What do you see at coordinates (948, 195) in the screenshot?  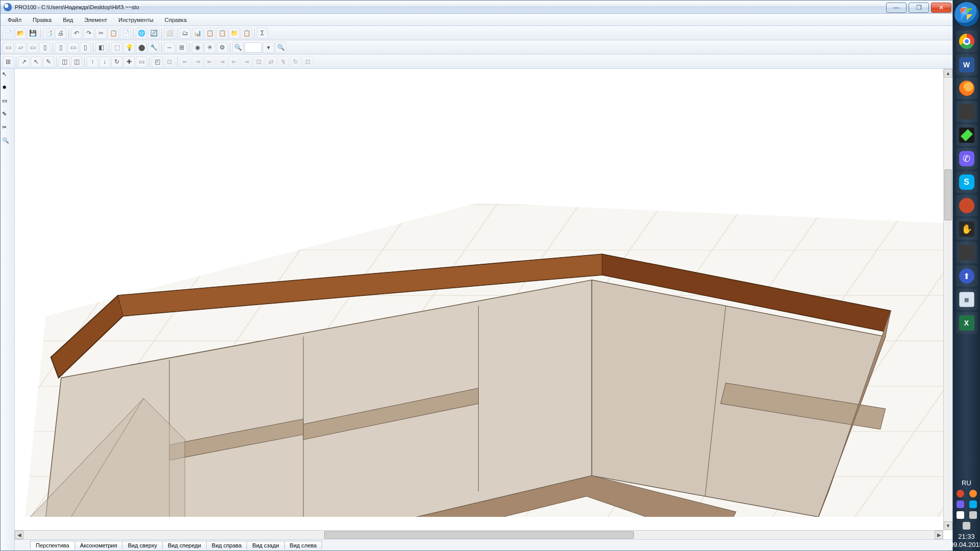 I see `scroll-v-thumb` at bounding box center [948, 195].